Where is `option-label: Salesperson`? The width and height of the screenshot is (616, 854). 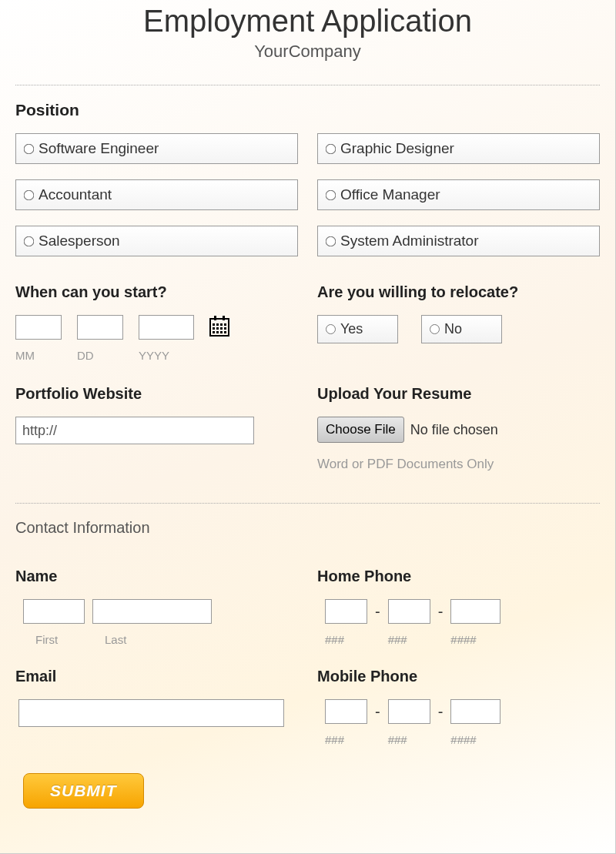 option-label: Salesperson is located at coordinates (79, 241).